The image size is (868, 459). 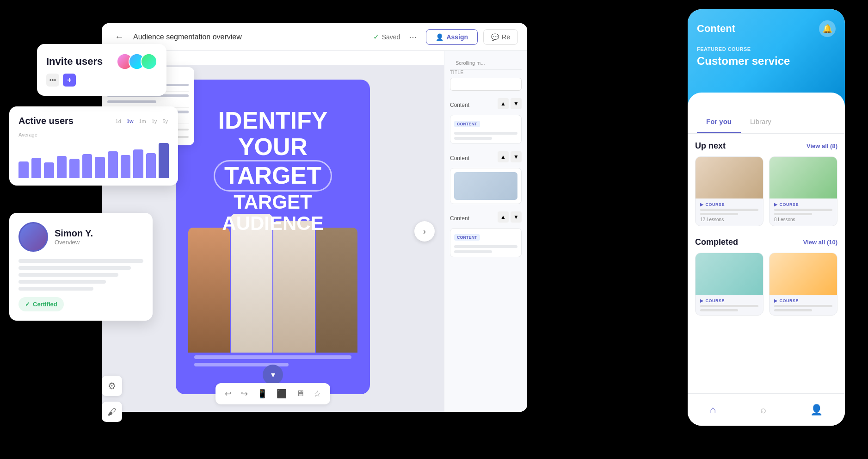 I want to click on format-button: 🖌, so click(x=112, y=412).